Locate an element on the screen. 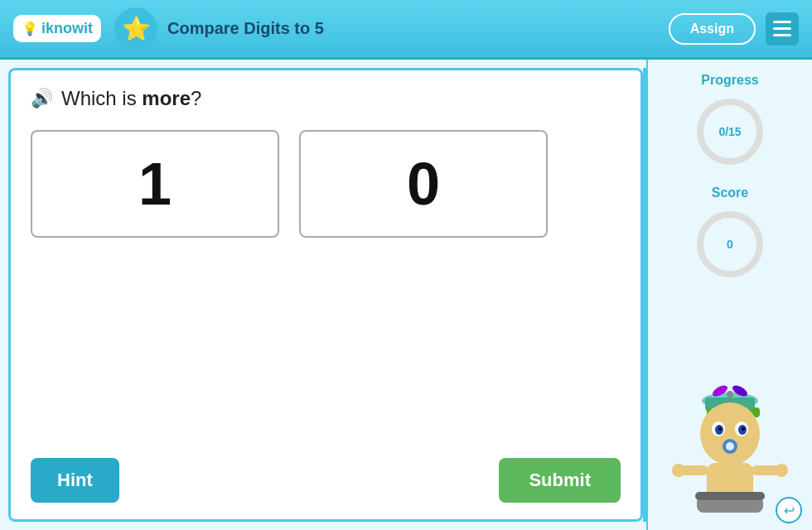 The image size is (812, 530). score-label: Score is located at coordinates (730, 193).